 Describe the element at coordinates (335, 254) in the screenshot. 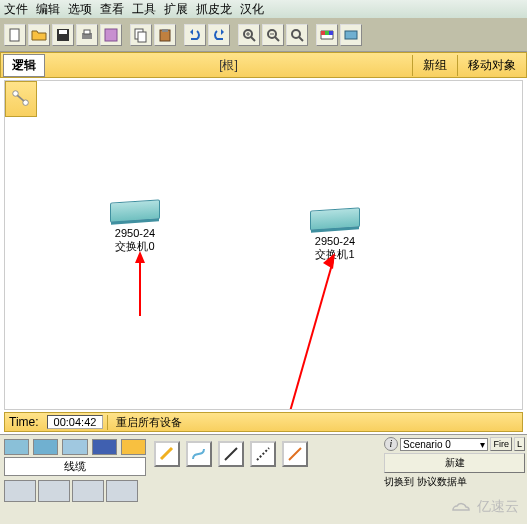

I see `device-name-label: 交换机1` at that location.